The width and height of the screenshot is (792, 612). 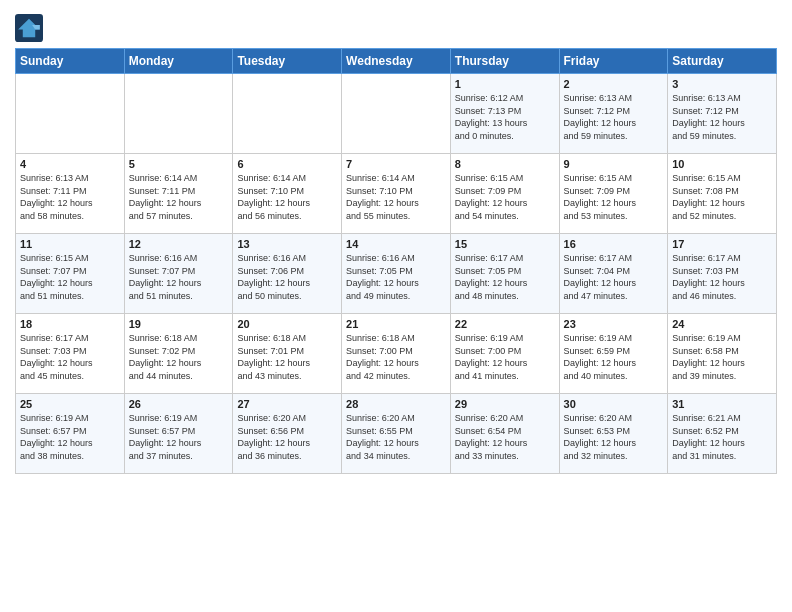 What do you see at coordinates (70, 324) in the screenshot?
I see `day-number: 18` at bounding box center [70, 324].